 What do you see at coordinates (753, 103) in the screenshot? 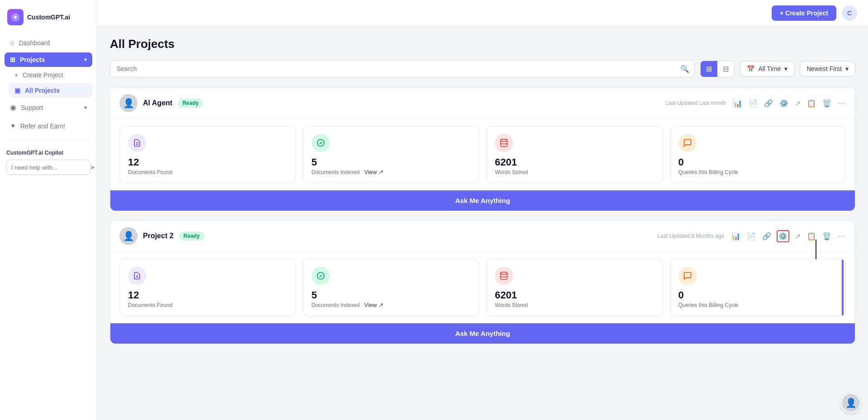
I see `document-icon: 📄` at bounding box center [753, 103].